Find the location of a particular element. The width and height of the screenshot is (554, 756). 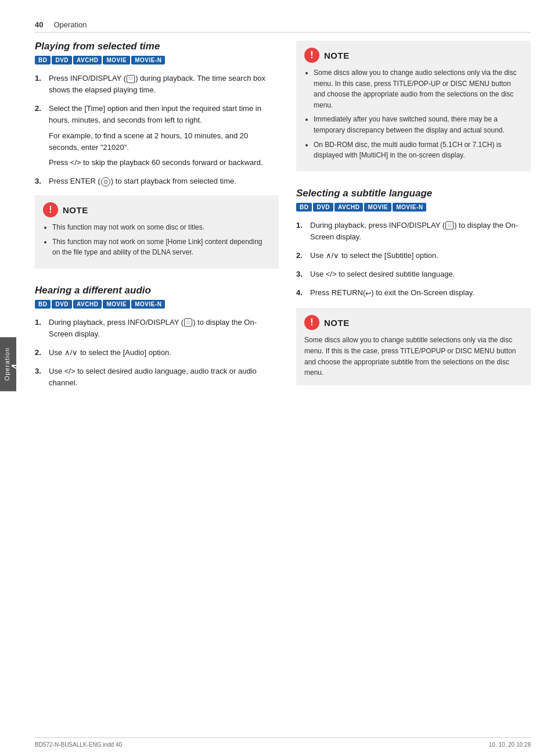

audio-step-num-2: 2. is located at coordinates (42, 353).